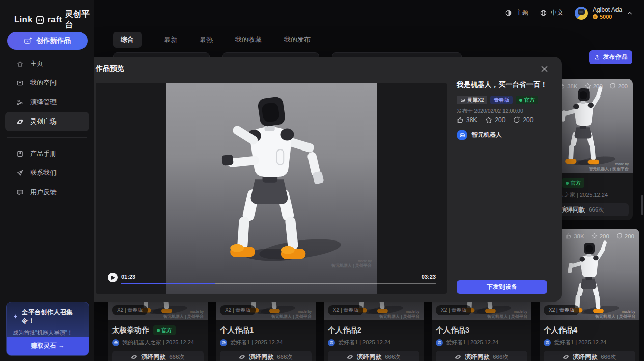  Describe the element at coordinates (597, 57) in the screenshot. I see `upload-icon` at that location.